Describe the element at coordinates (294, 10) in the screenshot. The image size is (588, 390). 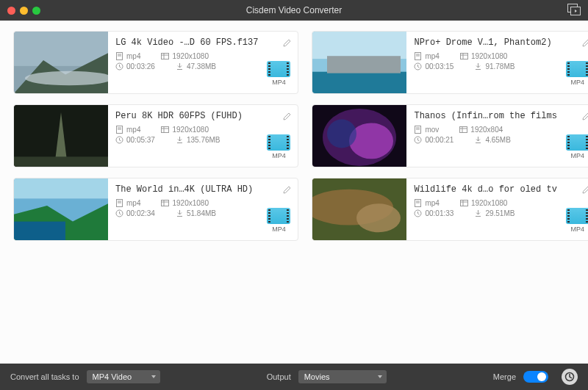
I see `app-title: Cisdem Video Converter` at that location.